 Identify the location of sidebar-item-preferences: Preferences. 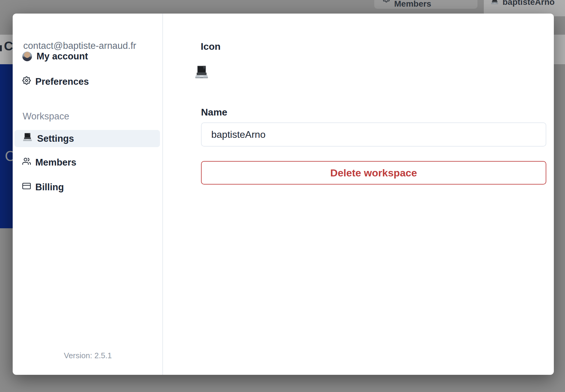
(87, 82).